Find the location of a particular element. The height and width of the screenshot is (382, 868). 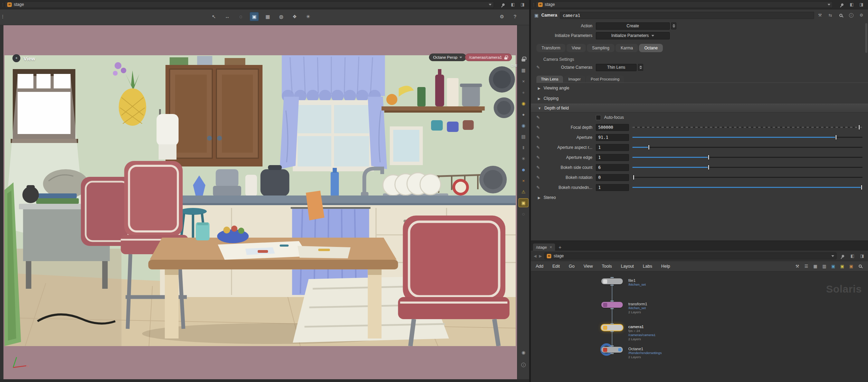

menu-edit: Edit is located at coordinates (556, 266).